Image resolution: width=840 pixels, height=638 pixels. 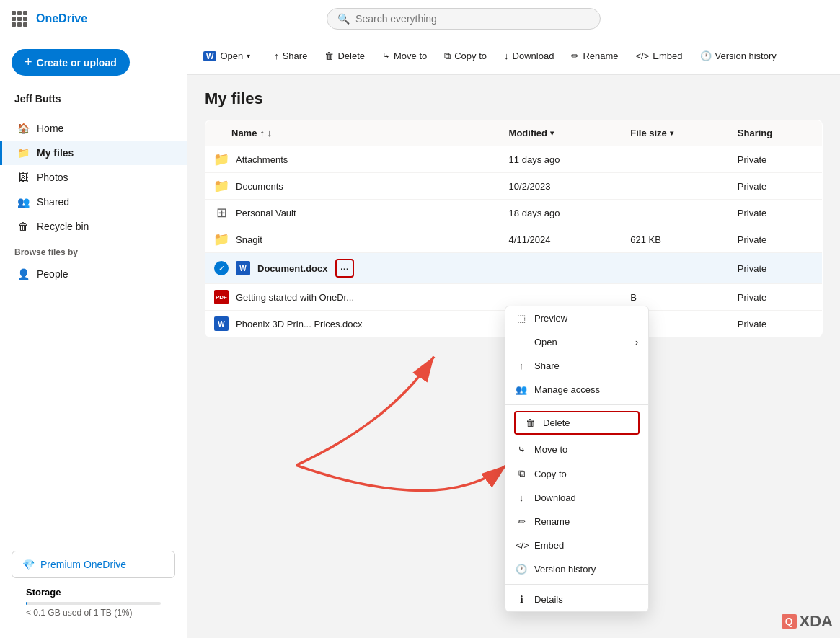 I want to click on ctx-copyto-label: Copy to, so click(x=551, y=474).